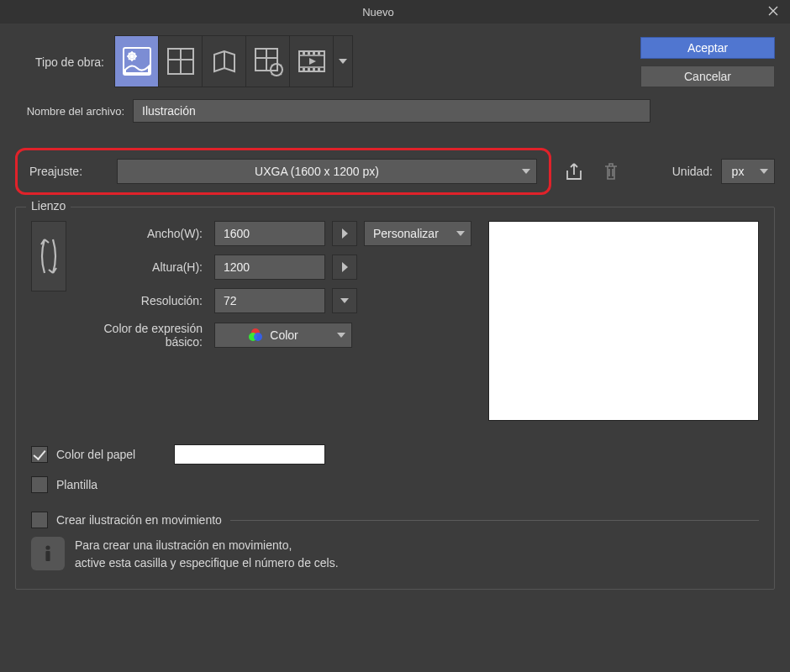 This screenshot has height=672, width=790. Describe the element at coordinates (141, 267) in the screenshot. I see `height-label: Altura(H):` at that location.